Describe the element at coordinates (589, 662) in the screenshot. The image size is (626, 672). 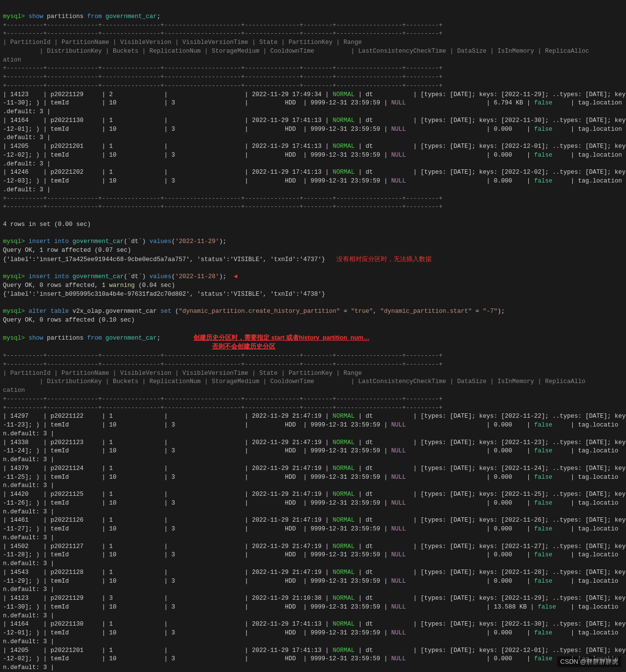
I see `watermark: CSDN @胖胖胖胖虎` at that location.